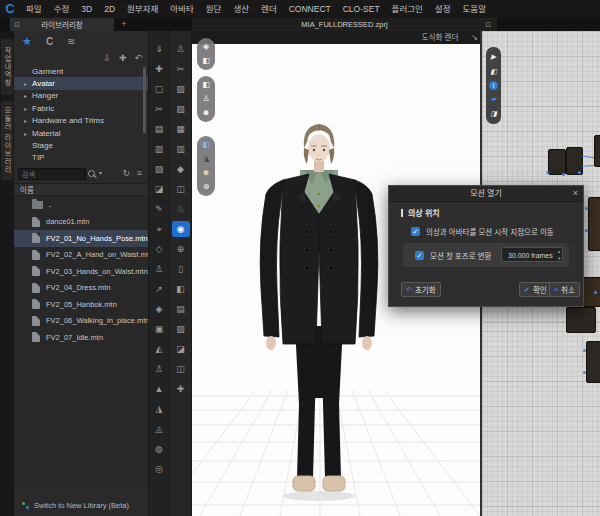 This screenshot has height=516, width=600. Describe the element at coordinates (536, 290) in the screenshot. I see `ok-button: ✔ 확인` at that location.